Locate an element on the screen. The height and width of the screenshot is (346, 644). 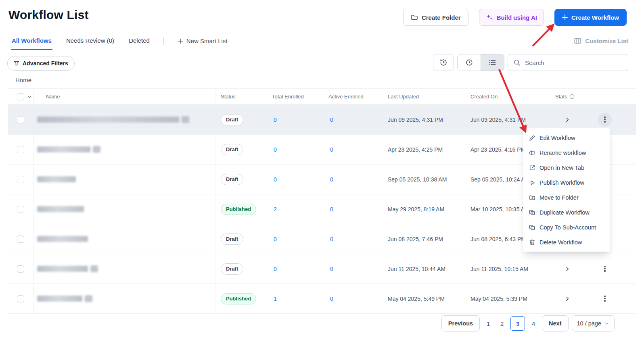
play-icon is located at coordinates (532, 183).